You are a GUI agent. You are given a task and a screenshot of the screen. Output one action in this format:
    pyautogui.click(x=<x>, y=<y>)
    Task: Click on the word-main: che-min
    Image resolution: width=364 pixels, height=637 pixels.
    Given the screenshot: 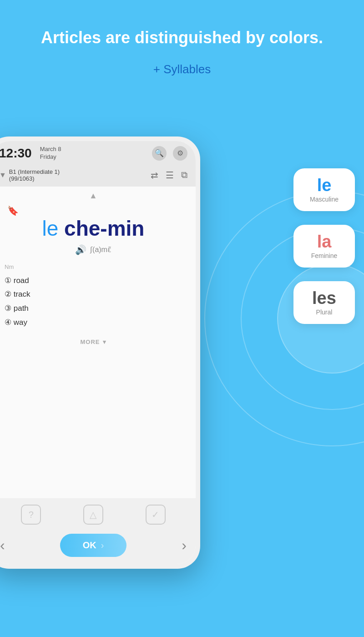 What is the action you would take?
    pyautogui.click(x=104, y=228)
    